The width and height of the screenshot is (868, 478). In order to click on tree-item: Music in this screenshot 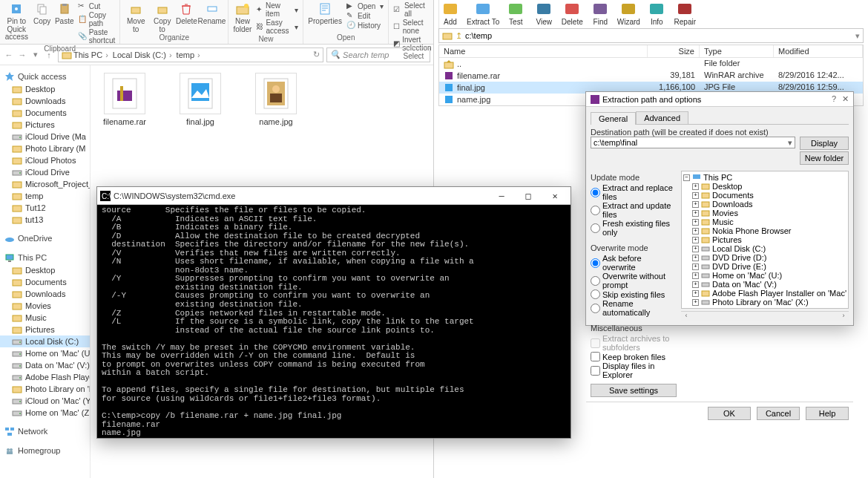, I will do `click(45, 318)`.